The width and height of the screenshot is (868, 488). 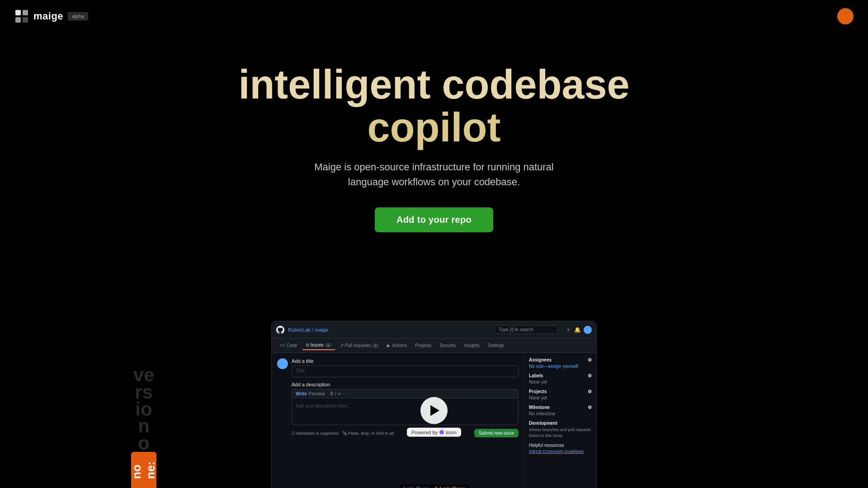 What do you see at coordinates (315, 433) in the screenshot?
I see `gh-markdown-note: ☑ Markdown is supported` at bounding box center [315, 433].